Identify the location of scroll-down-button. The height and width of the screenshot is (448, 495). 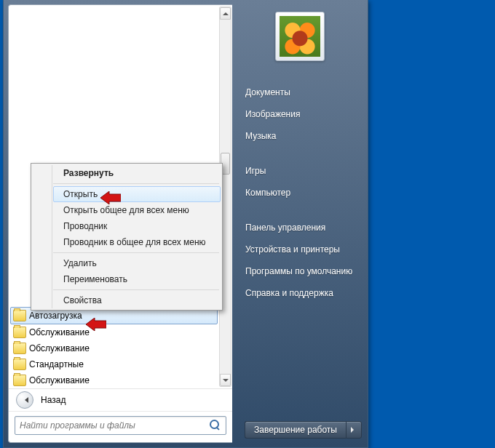
(226, 380).